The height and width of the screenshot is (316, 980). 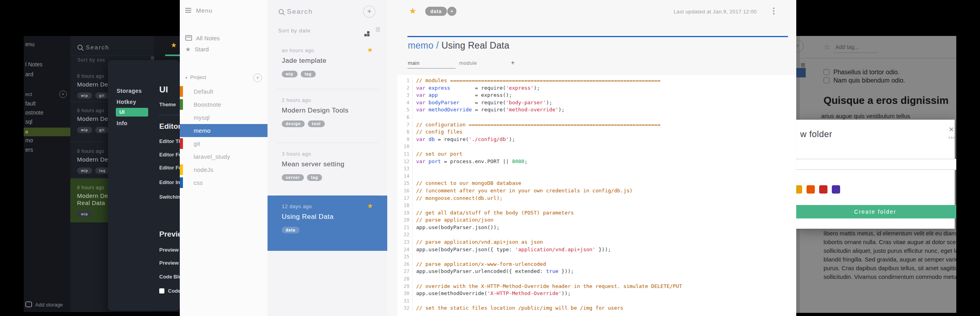 What do you see at coordinates (452, 11) in the screenshot?
I see `add-tag-button: +` at bounding box center [452, 11].